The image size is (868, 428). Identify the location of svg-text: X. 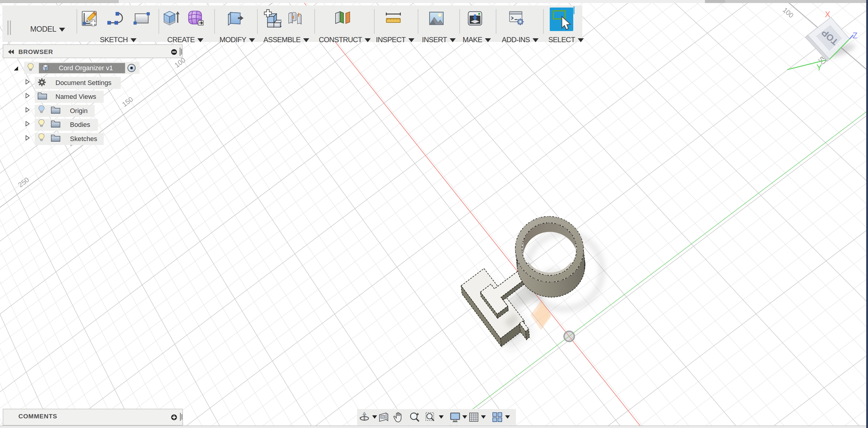
(828, 14).